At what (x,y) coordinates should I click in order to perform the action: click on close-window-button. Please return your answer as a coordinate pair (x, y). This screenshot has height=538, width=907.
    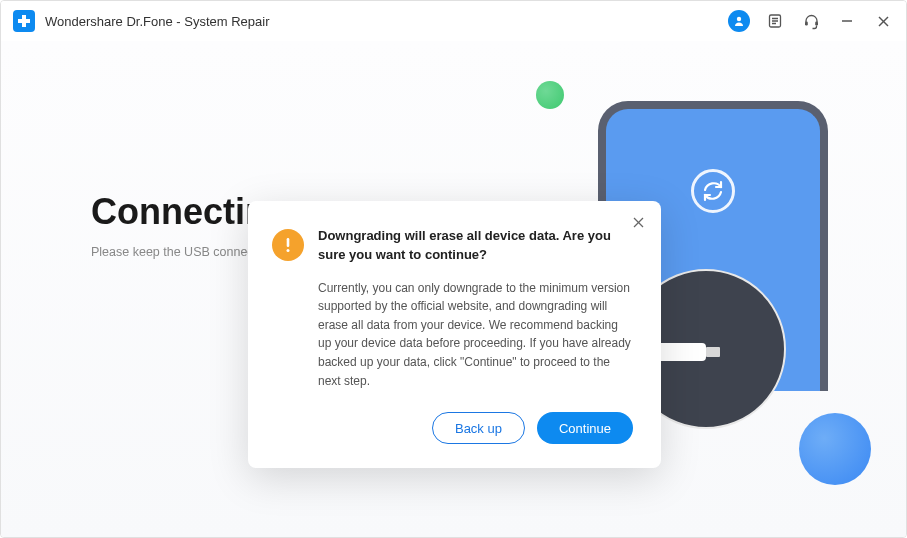
    Looking at the image, I should click on (883, 21).